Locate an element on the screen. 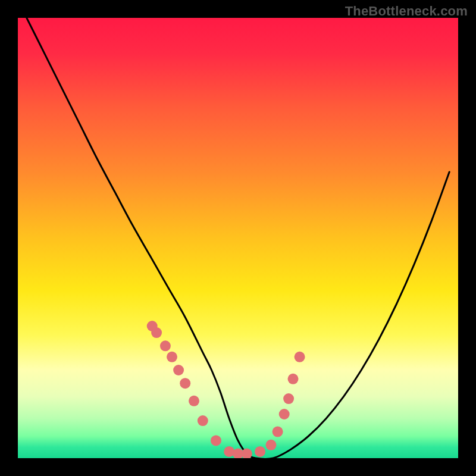 This screenshot has width=476, height=476. watermark-text: TheBottleneck.com is located at coordinates (406, 11).